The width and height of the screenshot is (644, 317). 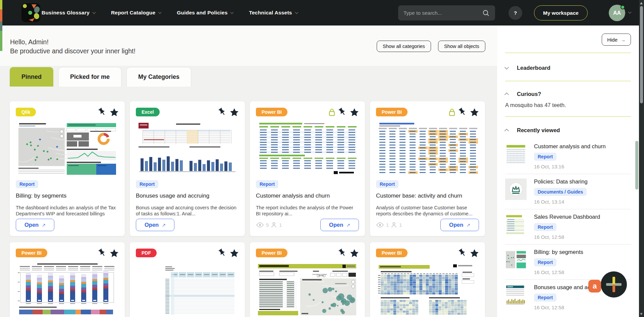 I want to click on sidebar-scrollbar-thumb, so click(x=637, y=165).